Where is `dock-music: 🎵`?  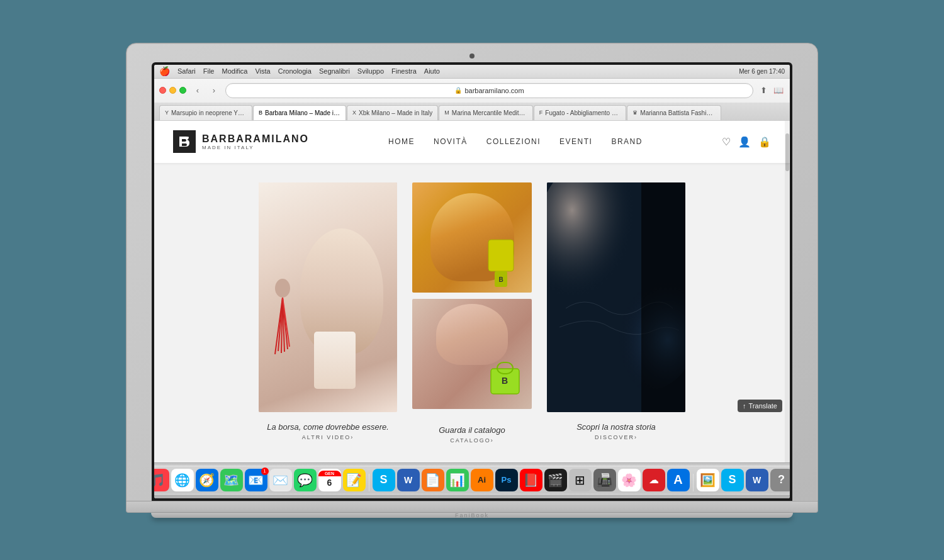
dock-music: 🎵 is located at coordinates (162, 480).